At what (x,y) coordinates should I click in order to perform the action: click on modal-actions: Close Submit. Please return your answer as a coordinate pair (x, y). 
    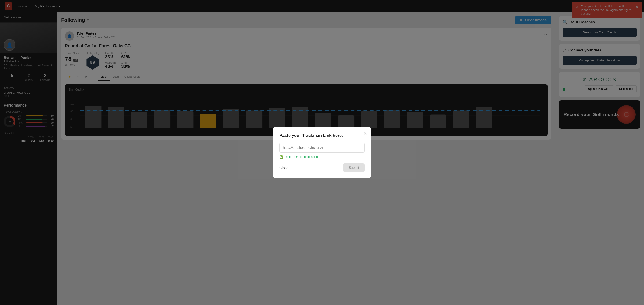
    Looking at the image, I should click on (322, 168).